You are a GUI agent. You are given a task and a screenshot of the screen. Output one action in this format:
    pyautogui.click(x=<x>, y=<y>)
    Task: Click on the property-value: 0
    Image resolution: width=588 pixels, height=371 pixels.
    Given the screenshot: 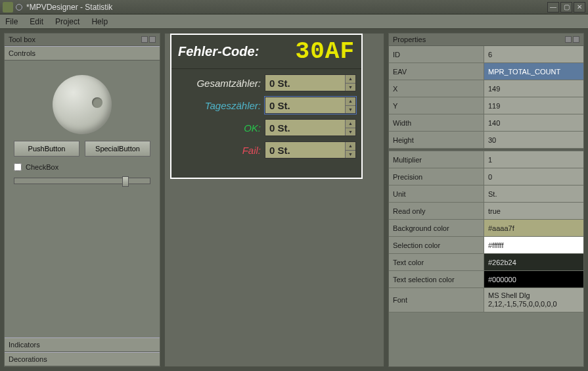 What is the action you would take?
    pyautogui.click(x=533, y=176)
    